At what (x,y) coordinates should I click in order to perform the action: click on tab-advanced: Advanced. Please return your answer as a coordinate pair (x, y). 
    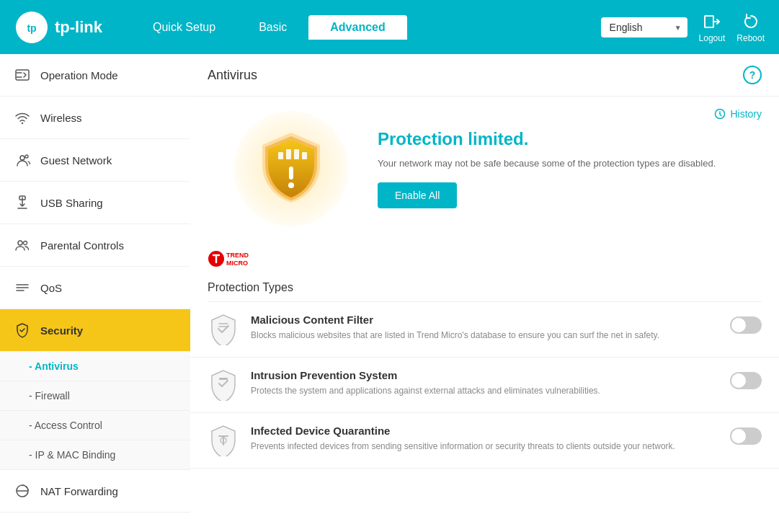
    Looking at the image, I should click on (357, 27).